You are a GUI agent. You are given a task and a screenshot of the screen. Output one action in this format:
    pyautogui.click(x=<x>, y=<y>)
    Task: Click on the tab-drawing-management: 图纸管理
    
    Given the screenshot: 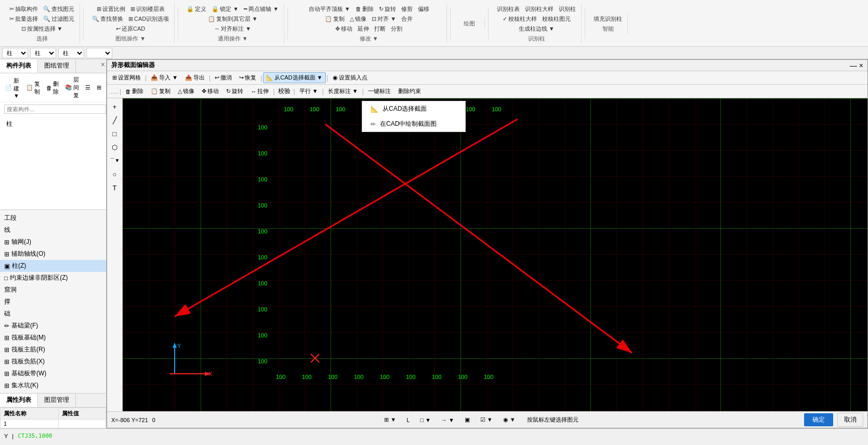 What is the action you would take?
    pyautogui.click(x=57, y=66)
    